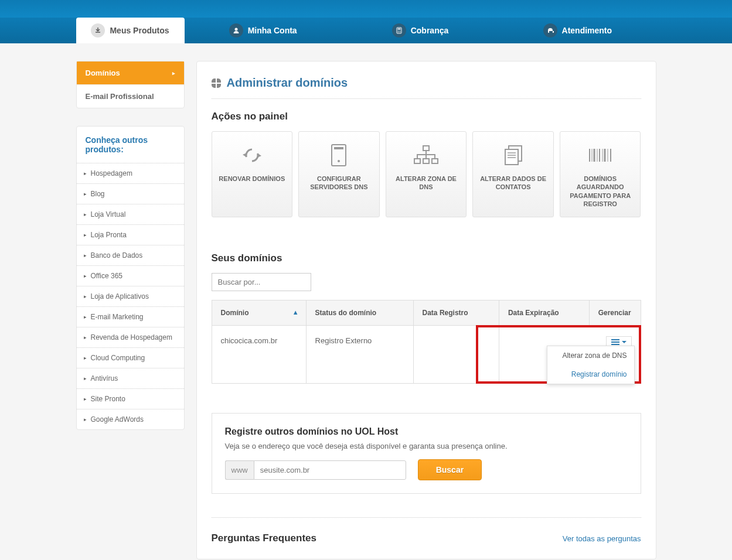 This screenshot has height=560, width=732. I want to click on register-desc: Veja se o endereço que você deseja está …, so click(427, 446).